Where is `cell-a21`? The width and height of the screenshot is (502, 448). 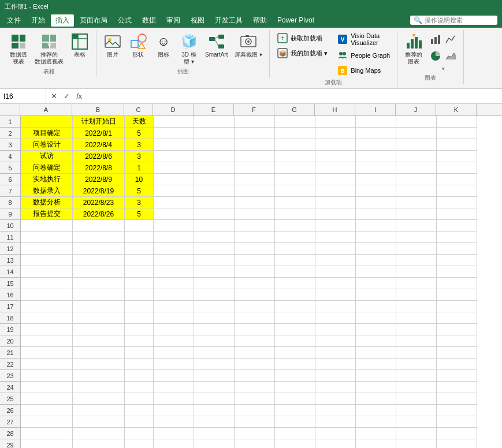 cell-a21 is located at coordinates (47, 353).